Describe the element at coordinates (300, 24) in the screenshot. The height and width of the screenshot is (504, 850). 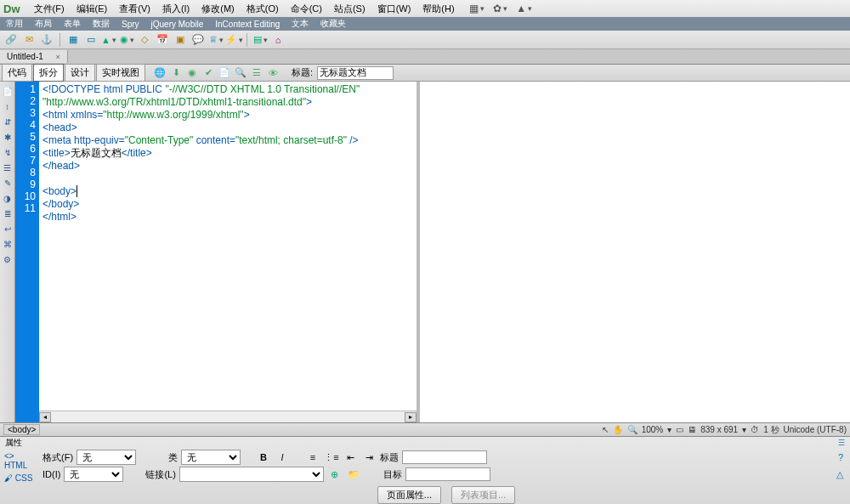
I see `tab-text: 文本` at that location.